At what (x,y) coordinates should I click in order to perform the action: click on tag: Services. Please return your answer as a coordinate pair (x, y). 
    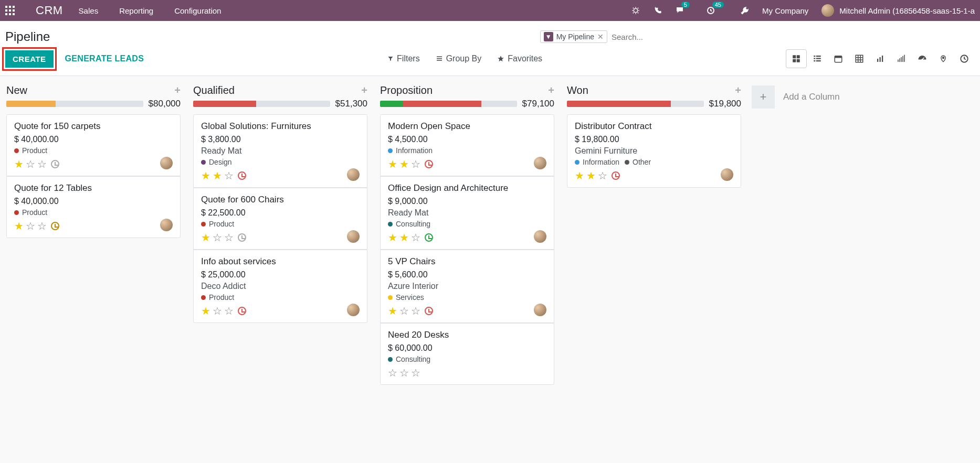
    Looking at the image, I should click on (406, 297).